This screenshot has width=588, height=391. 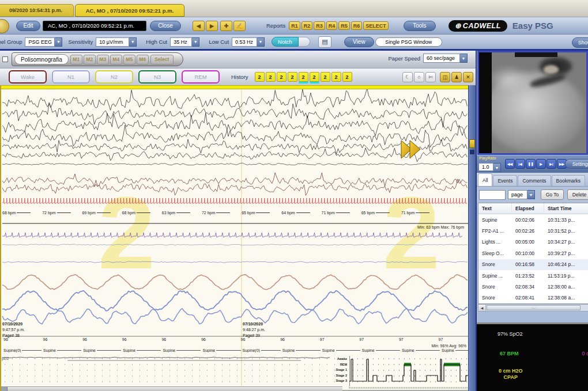 I want to click on event-table-scrollbar: ◀ ⋯, so click(x=533, y=308).